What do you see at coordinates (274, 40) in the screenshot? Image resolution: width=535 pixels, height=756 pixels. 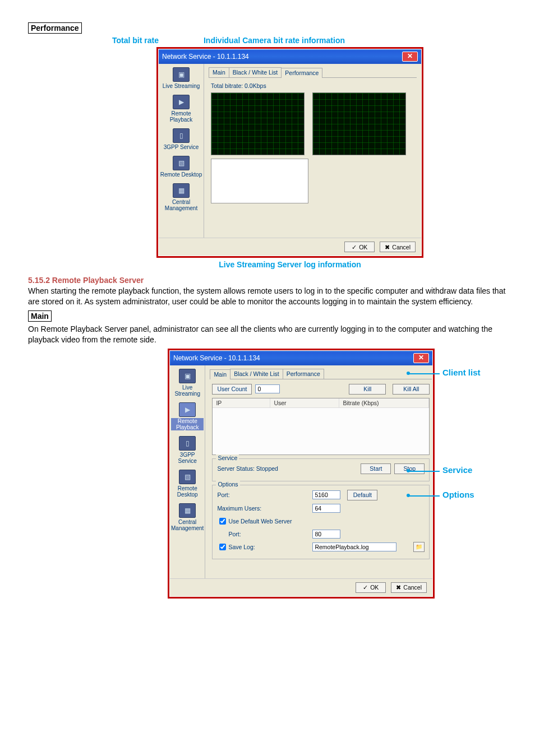 I see `header-individual-camera-bitrate: Individual Camera bit rate information` at bounding box center [274, 40].